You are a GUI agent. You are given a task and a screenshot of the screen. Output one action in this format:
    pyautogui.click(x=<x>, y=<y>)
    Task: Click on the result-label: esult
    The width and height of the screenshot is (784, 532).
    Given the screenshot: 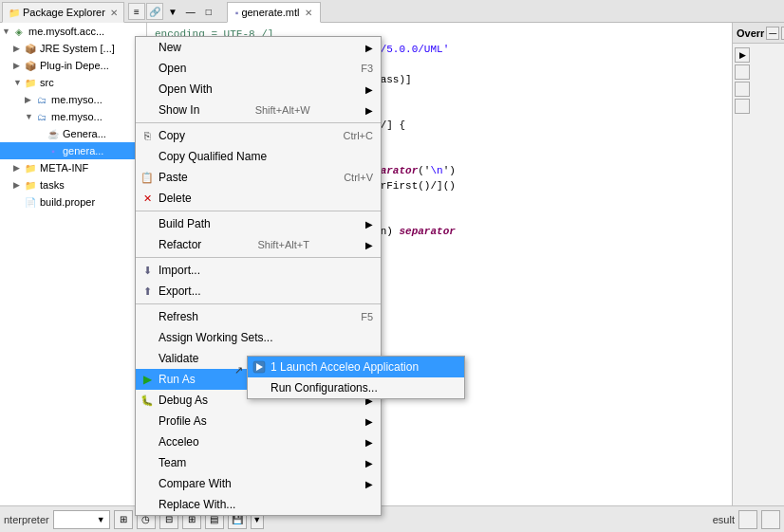 What is the action you would take?
    pyautogui.click(x=723, y=520)
    